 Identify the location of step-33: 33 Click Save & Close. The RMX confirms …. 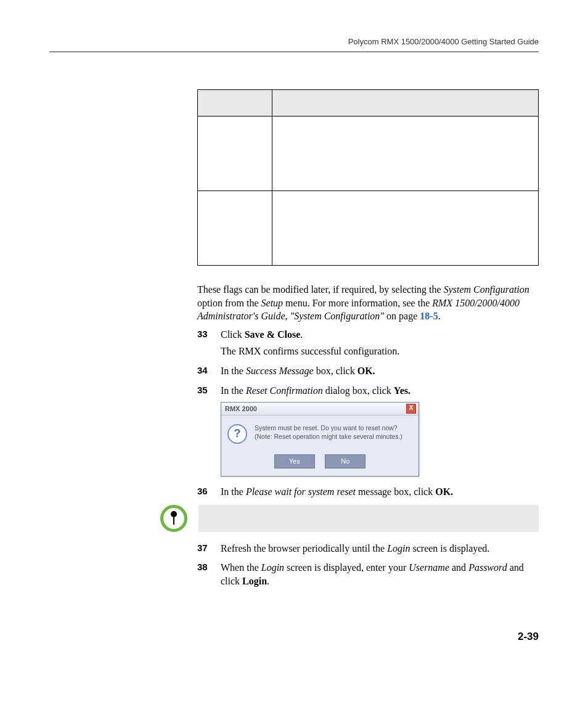
(368, 343).